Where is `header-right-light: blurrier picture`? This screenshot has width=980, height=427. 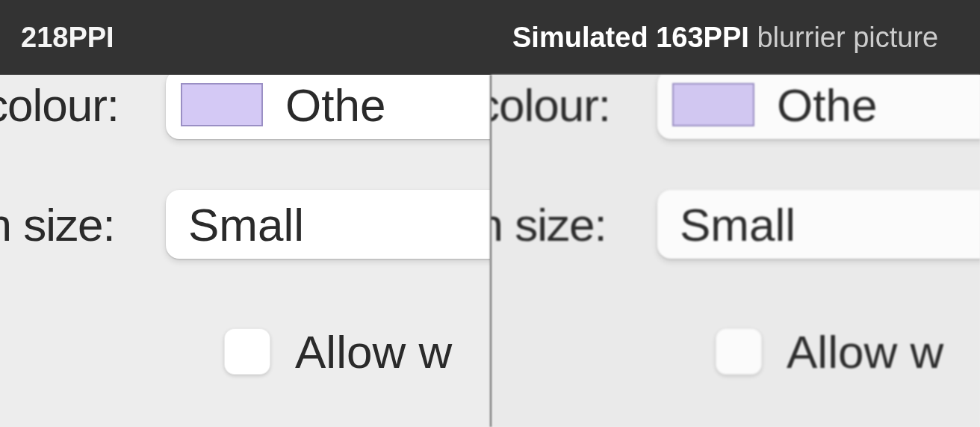
header-right-light: blurrier picture is located at coordinates (847, 37).